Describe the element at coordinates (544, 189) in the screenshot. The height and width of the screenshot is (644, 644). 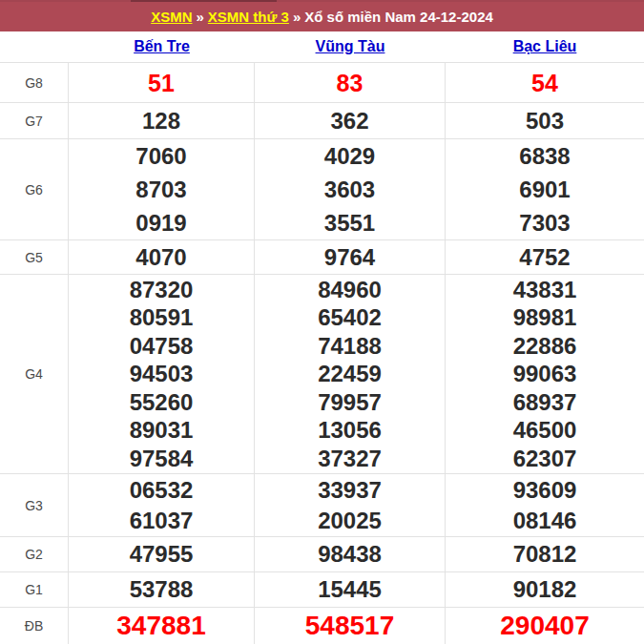
I see `prize-number: 6901` at that location.